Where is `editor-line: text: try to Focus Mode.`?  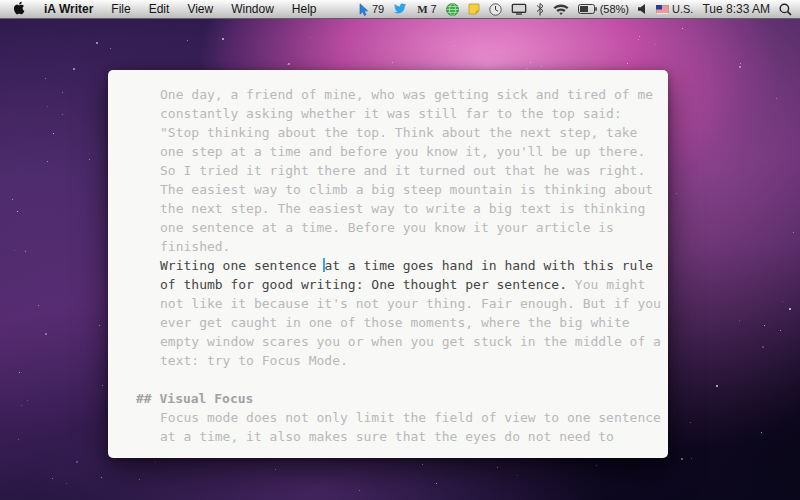 editor-line: text: try to Focus Mode. is located at coordinates (405, 360).